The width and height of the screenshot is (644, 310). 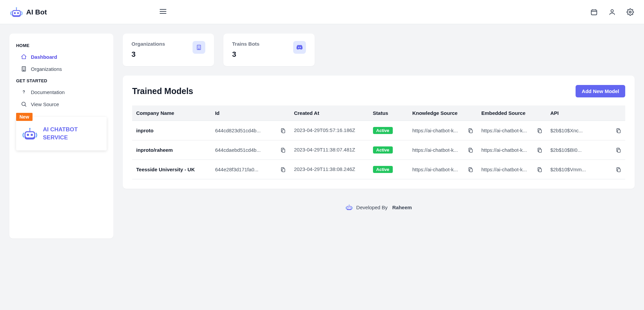 I want to click on promo-title: AI CHATBOT SERVICE, so click(x=72, y=134).